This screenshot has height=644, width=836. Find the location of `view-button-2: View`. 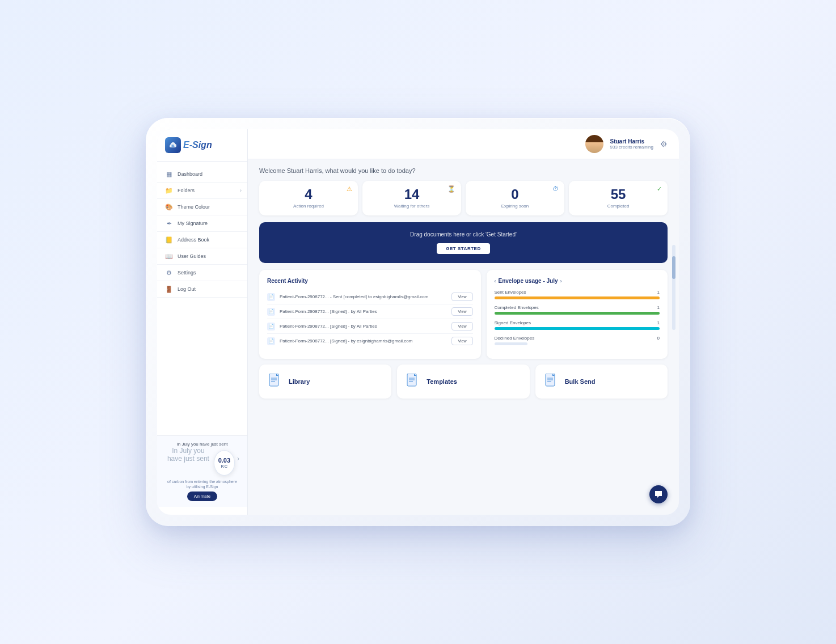

view-button-2: View is located at coordinates (462, 327).